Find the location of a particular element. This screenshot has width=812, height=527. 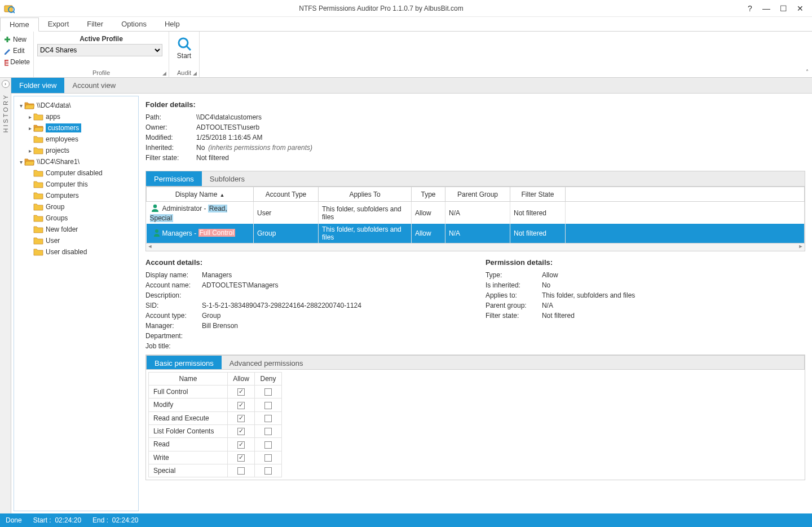

scroll-left-icon: ◄ is located at coordinates (150, 247).